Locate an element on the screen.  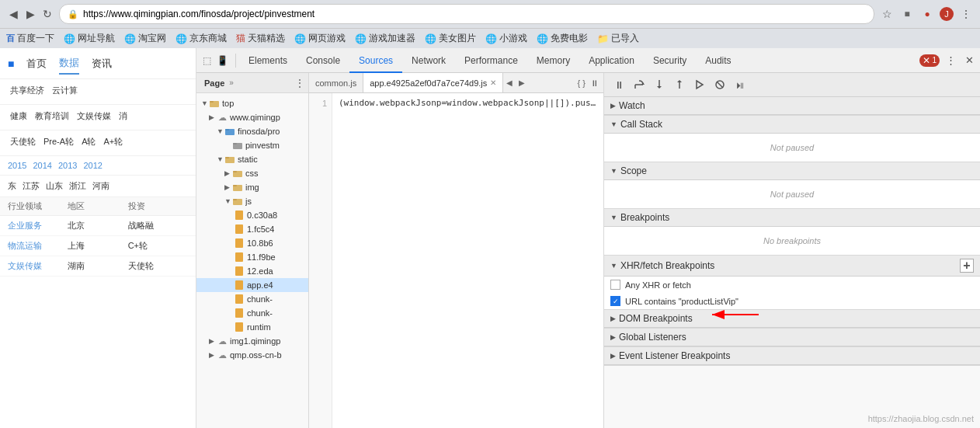
back-button: ◀ is located at coordinates (13, 14).